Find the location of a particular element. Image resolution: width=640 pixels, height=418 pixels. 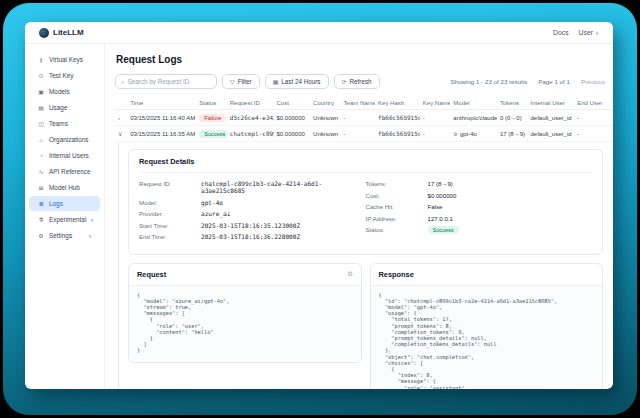

sidebar-item-organizations: ⌂ Organizations is located at coordinates (64, 140).